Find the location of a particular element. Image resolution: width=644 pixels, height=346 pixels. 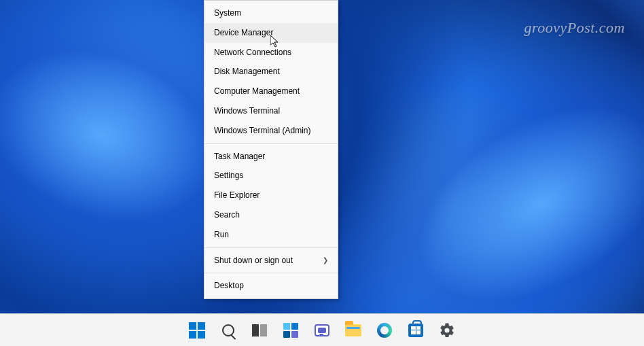

settings-button is located at coordinates (447, 330).